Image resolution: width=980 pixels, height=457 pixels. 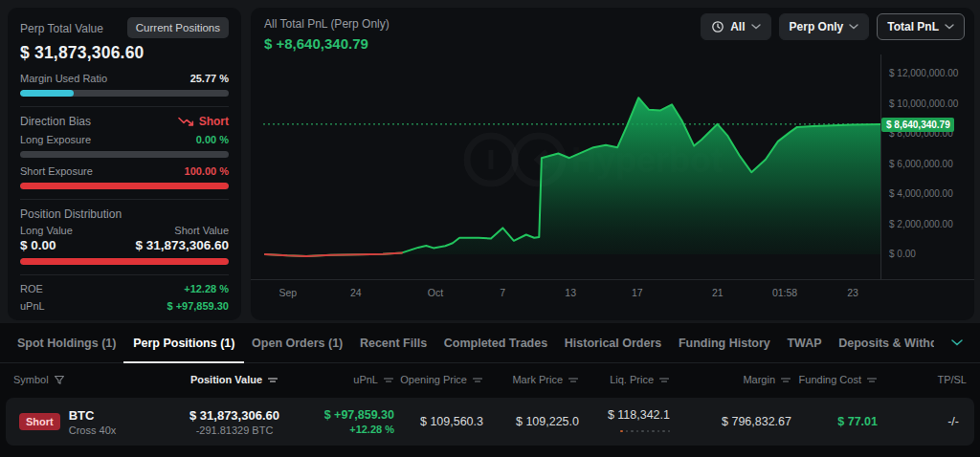 What do you see at coordinates (33, 306) in the screenshot?
I see `upnl-label: uPnL` at bounding box center [33, 306].